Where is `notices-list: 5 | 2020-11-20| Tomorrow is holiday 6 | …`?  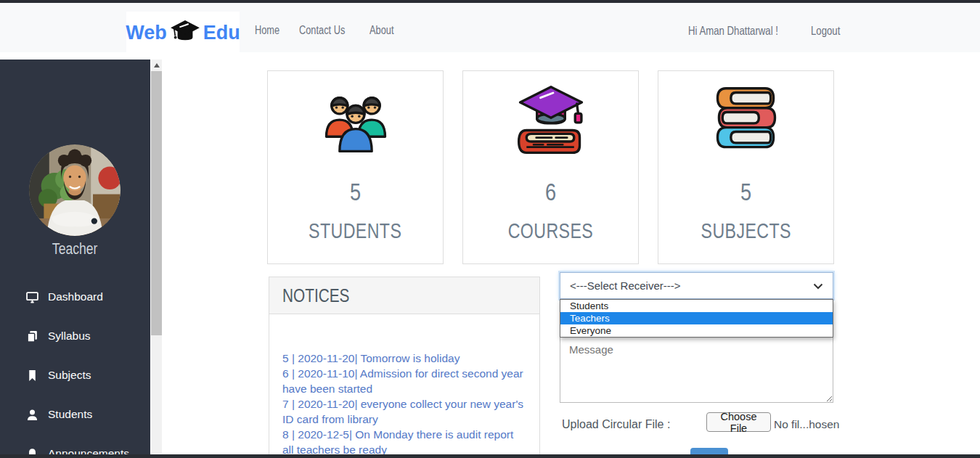 notices-list: 5 | 2020-11-20| Tomorrow is holiday 6 | … is located at coordinates (404, 386).